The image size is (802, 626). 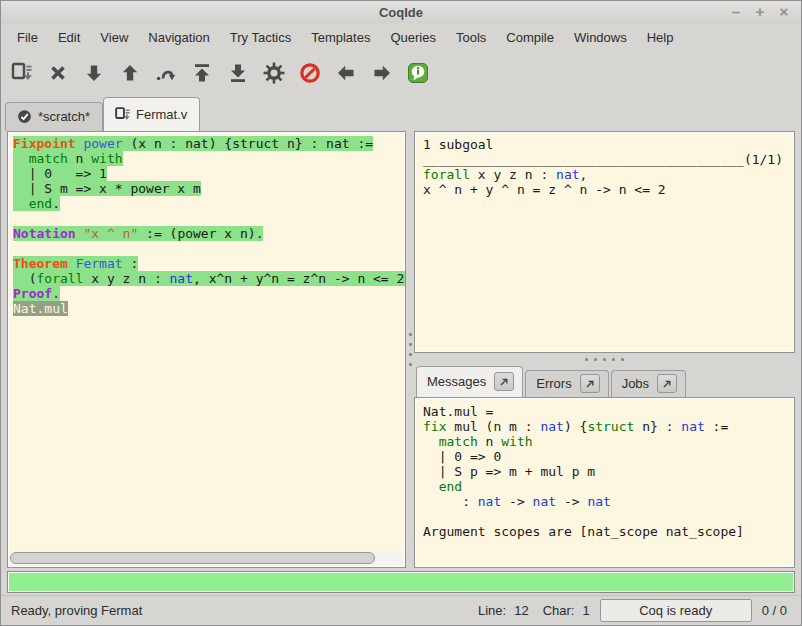 I want to click on horizontal-splitter, so click(x=604, y=359).